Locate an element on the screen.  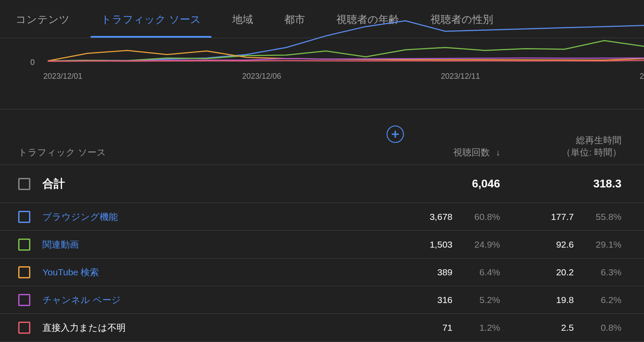
row-watch: 19.8 is located at coordinates (554, 300).